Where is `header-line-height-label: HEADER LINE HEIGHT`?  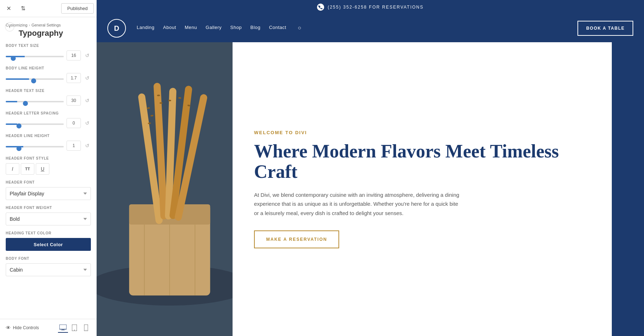 header-line-height-label: HEADER LINE HEIGHT is located at coordinates (48, 136).